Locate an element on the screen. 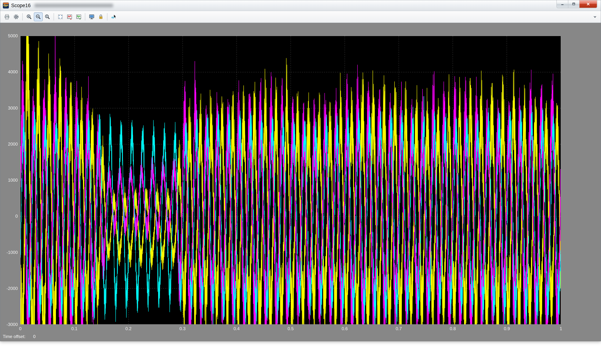  lock-axes-button is located at coordinates (101, 17).